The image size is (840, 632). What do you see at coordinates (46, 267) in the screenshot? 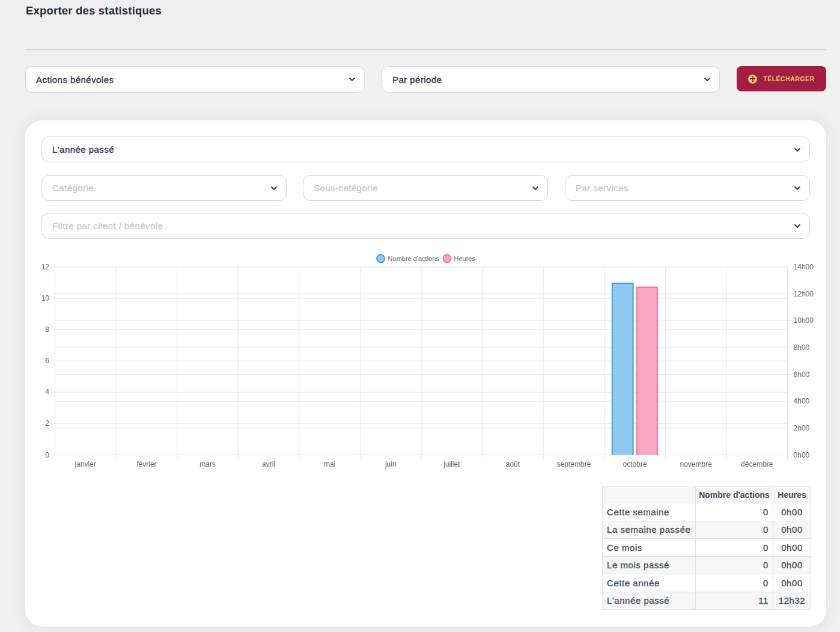
I see `svg-text: 12` at bounding box center [46, 267].